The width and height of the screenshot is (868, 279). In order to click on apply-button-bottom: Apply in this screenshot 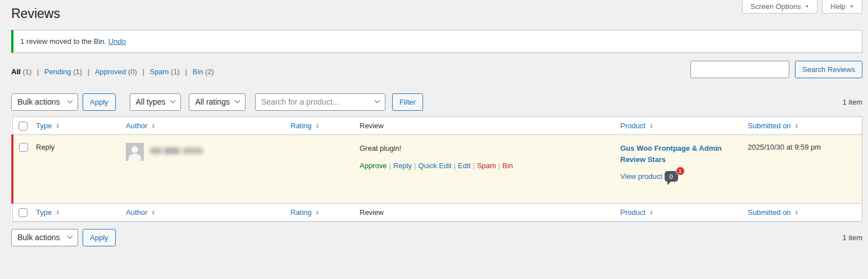, I will do `click(99, 237)`.